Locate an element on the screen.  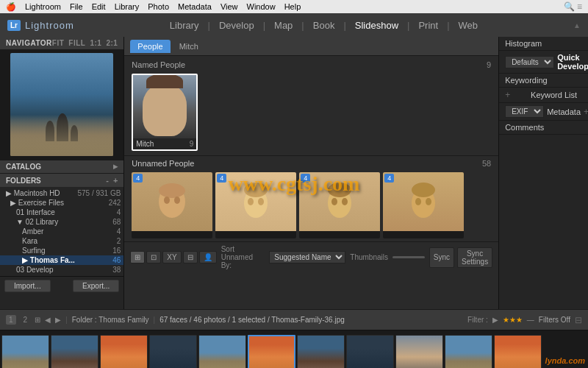
folders-header: Folders - + is located at coordinates (62, 180).